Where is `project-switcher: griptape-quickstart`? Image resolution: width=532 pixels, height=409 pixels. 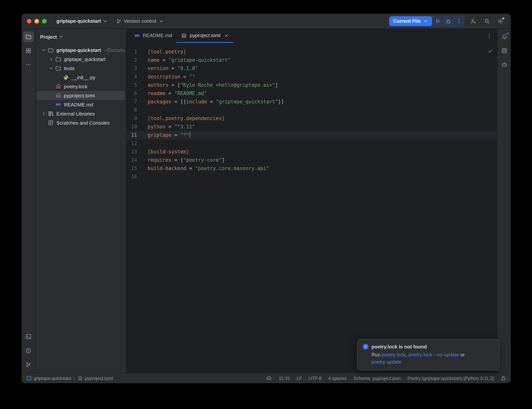
project-switcher: griptape-quickstart is located at coordinates (82, 21).